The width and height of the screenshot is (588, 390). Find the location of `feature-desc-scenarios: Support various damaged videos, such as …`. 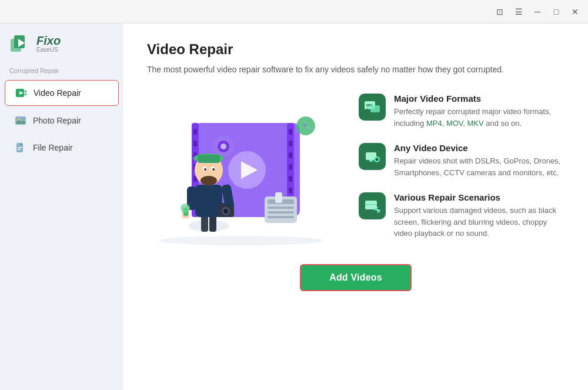

feature-desc-scenarios: Support various damaged videos, such as … is located at coordinates (479, 222).